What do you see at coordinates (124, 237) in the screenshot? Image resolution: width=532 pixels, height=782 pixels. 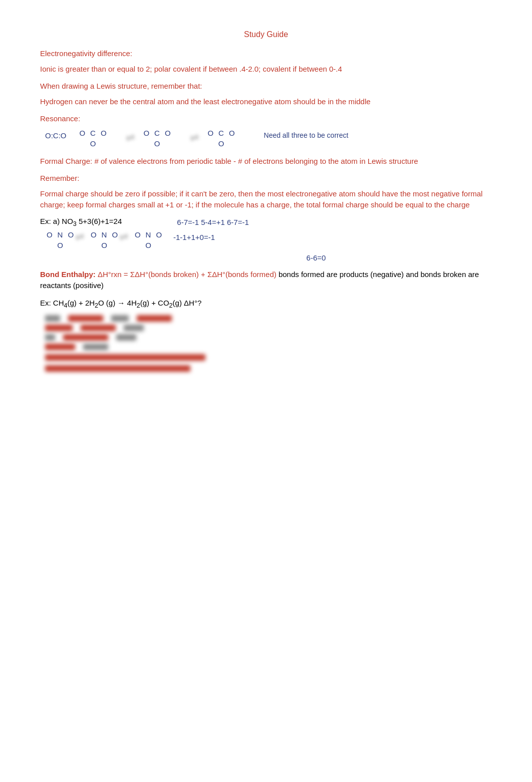 I see `ono-arrow-2: ⇌` at bounding box center [124, 237].